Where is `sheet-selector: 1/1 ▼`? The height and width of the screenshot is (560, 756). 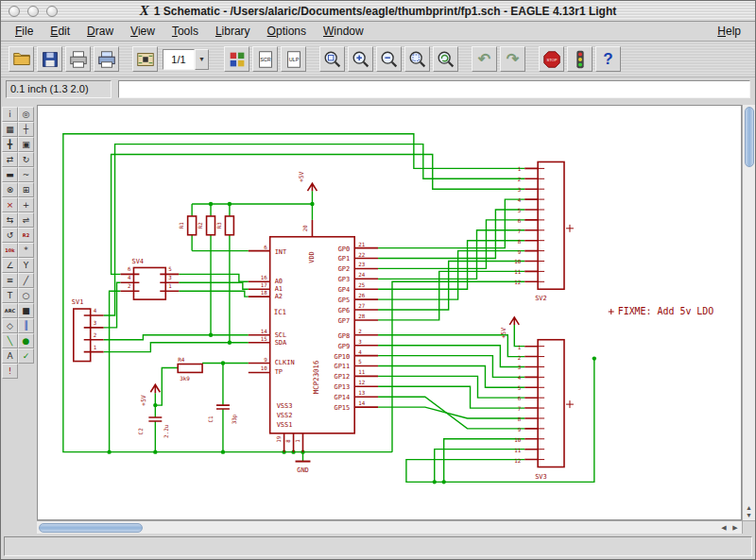
sheet-selector: 1/1 ▼ is located at coordinates (185, 59).